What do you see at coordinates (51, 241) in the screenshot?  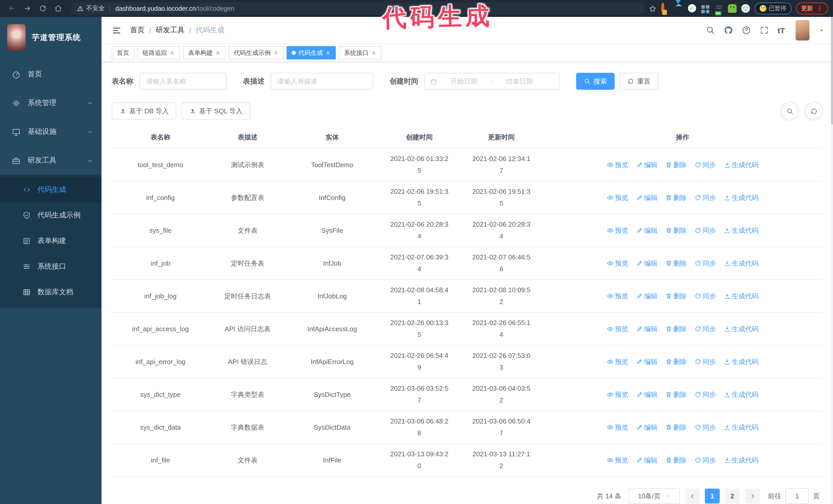 I see `sidebar-subitem-表单构建: 表单构建` at bounding box center [51, 241].